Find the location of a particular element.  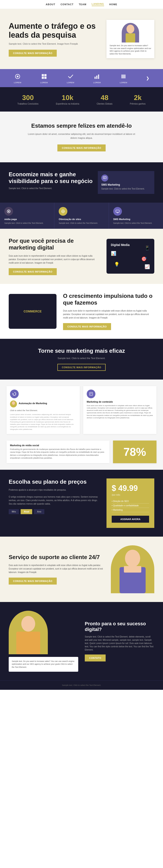

services-arrow: ❯ is located at coordinates (148, 78).